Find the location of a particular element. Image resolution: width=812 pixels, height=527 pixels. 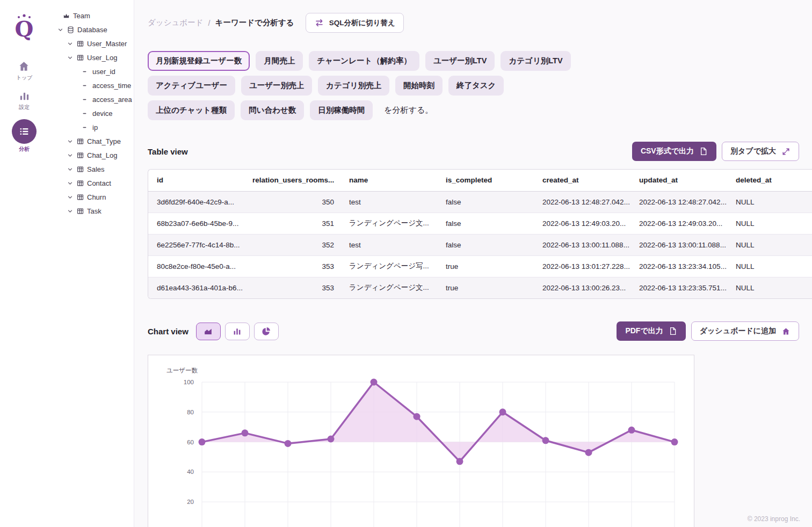

keyword-chip: 月別新規登録ユーザー数 is located at coordinates (199, 61).